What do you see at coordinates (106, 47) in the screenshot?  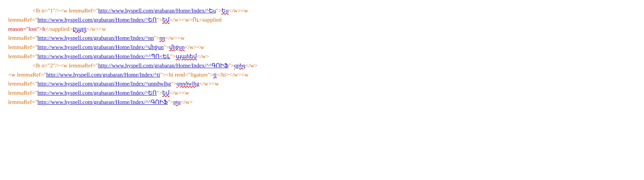 I see `line-5: lemmaRef="http://www.hyspell.com/grabara…` at bounding box center [106, 47].